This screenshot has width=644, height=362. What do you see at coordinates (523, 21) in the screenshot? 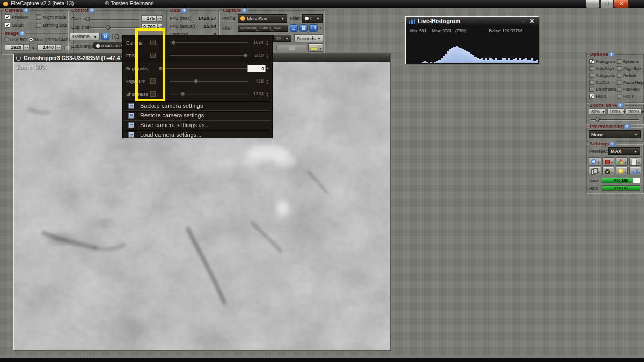
I see `histogram-minimize-button: –` at bounding box center [523, 21].